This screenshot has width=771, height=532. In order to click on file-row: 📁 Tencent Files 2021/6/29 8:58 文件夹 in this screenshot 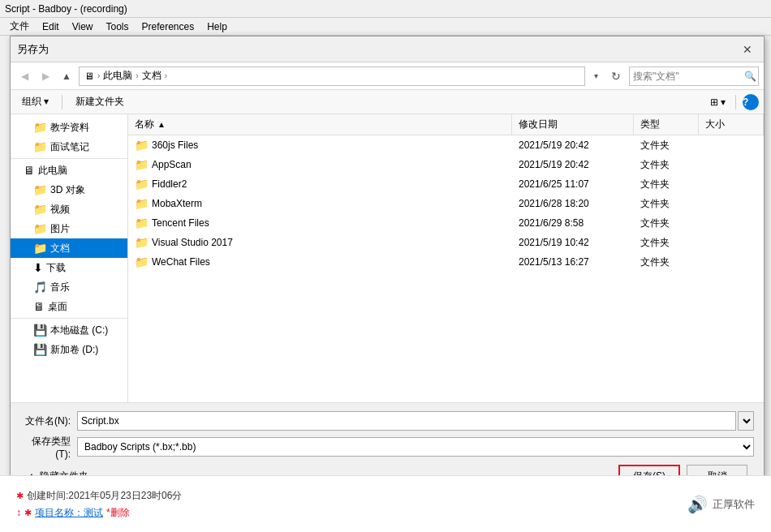, I will do `click(446, 223)`.